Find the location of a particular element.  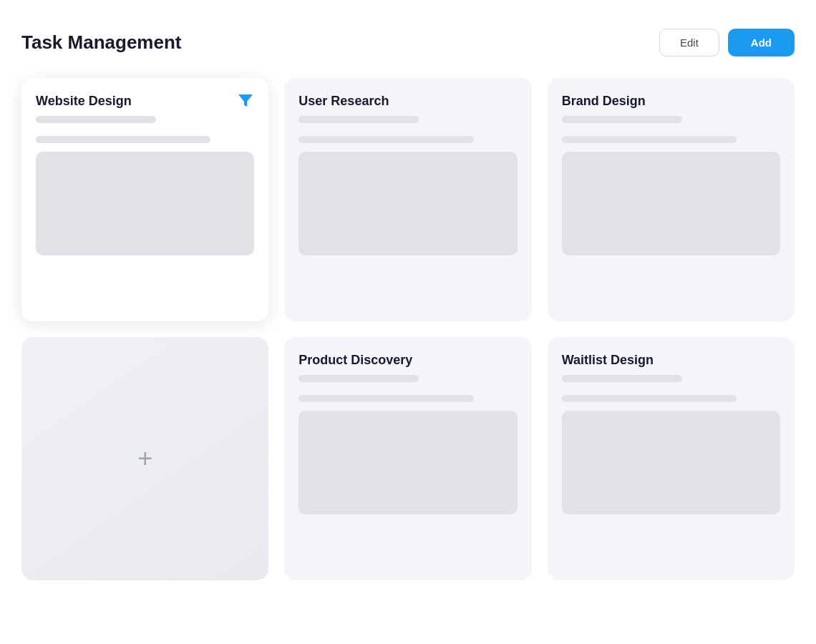

card-website-design: Website Design is located at coordinates (145, 200).